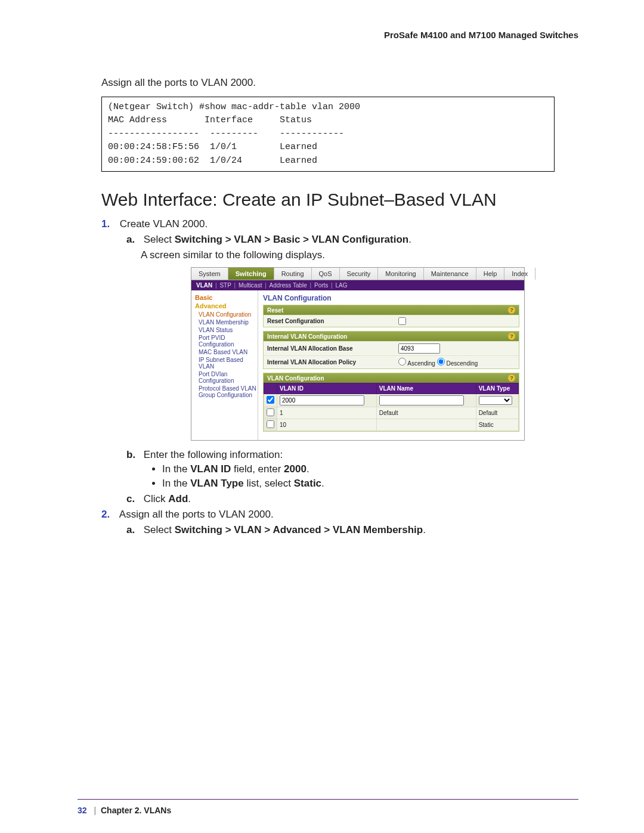 The image size is (644, 833). Describe the element at coordinates (292, 240) in the screenshot. I see `step-1a-bold: Switching > VLAN > Basic > VLAN Configur…` at that location.